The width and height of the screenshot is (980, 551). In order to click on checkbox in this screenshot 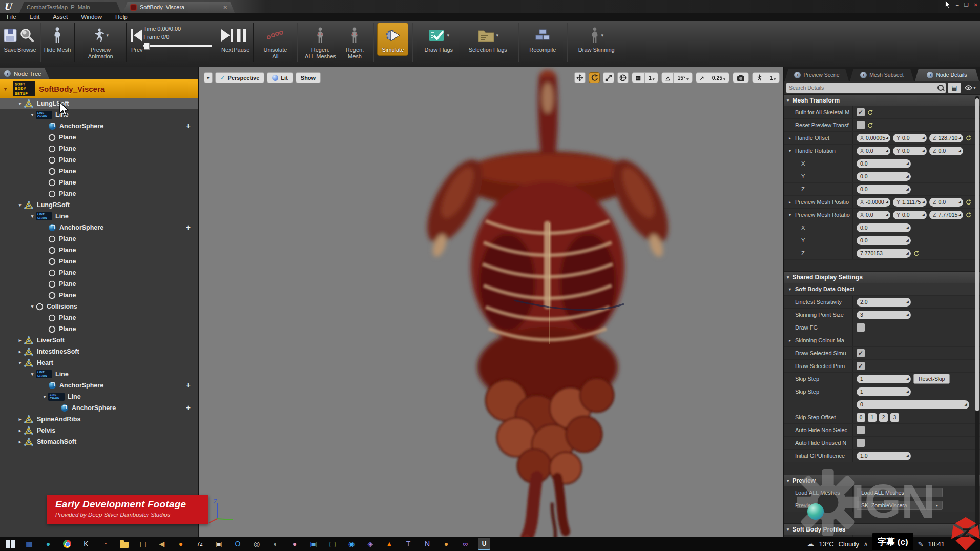, I will do `click(861, 443)`.